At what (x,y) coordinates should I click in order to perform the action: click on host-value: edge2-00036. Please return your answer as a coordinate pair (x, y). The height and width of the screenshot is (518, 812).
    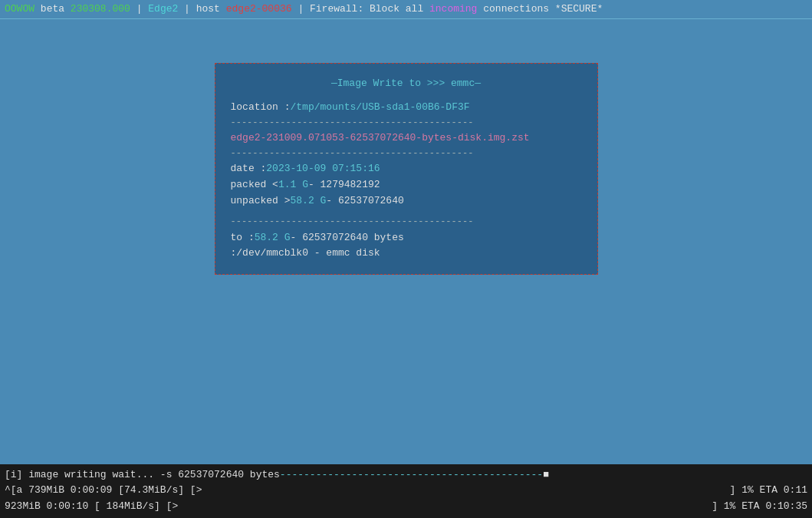
    Looking at the image, I should click on (259, 9).